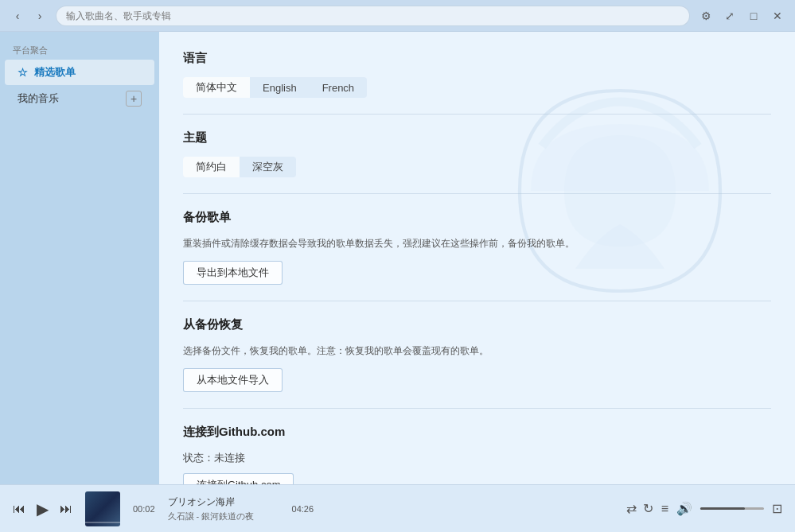  What do you see at coordinates (477, 324) in the screenshot?
I see `restore-section-title: 从备份恢复` at bounding box center [477, 324].